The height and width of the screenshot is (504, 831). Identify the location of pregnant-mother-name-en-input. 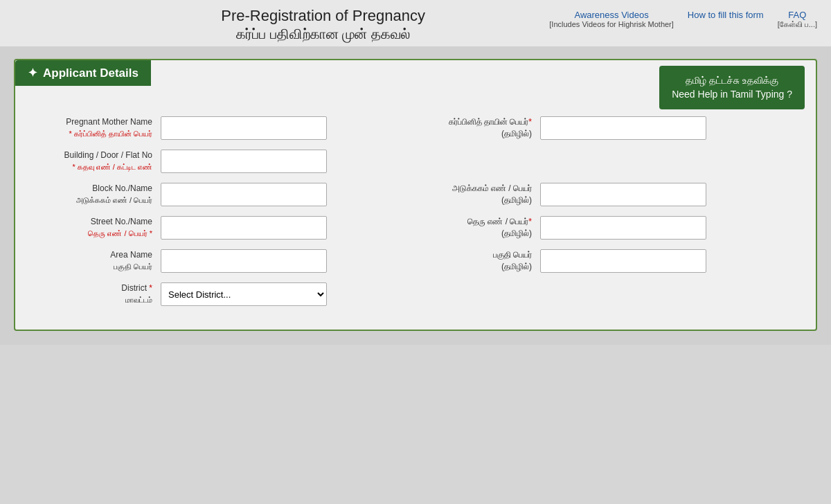
(244, 128).